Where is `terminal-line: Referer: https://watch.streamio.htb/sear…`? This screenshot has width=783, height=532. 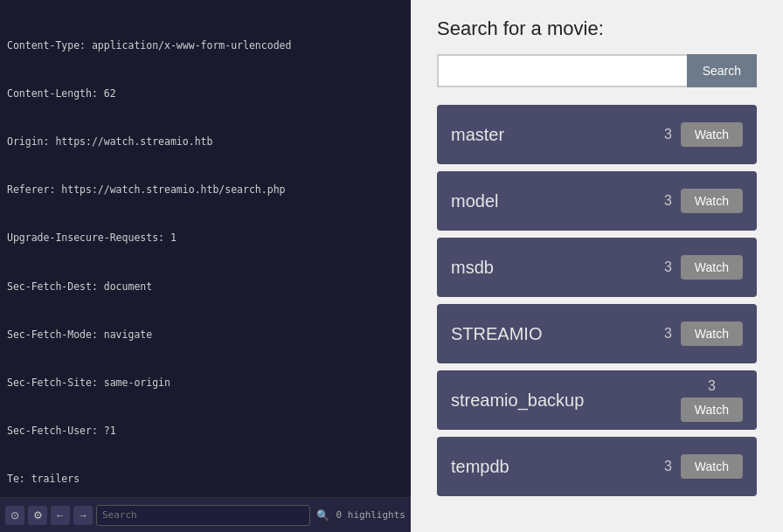
terminal-line: Referer: https://watch.streamio.htb/sear… is located at coordinates (205, 190).